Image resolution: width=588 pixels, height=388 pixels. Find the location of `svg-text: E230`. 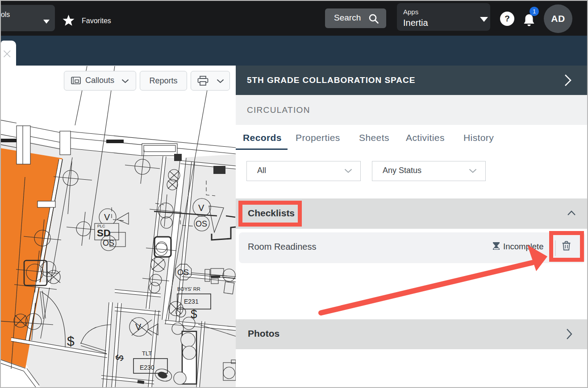

svg-text: E230 is located at coordinates (147, 367).